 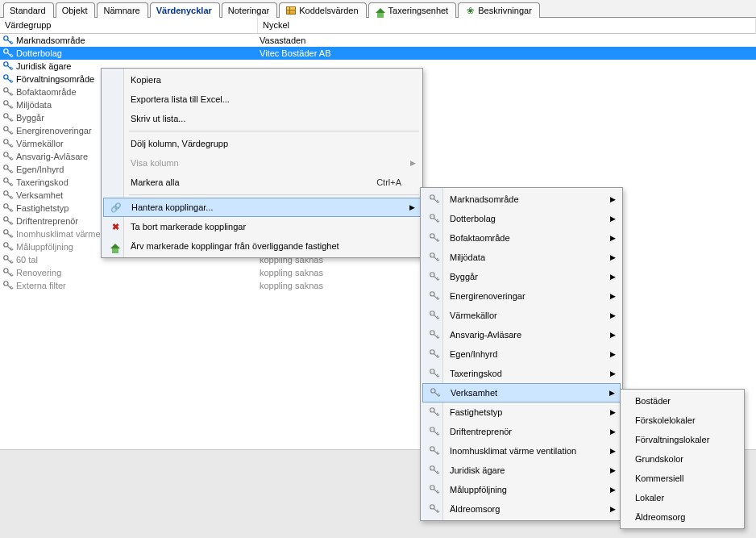 I want to click on menu-item: Grundskolor, so click(x=682, y=459).